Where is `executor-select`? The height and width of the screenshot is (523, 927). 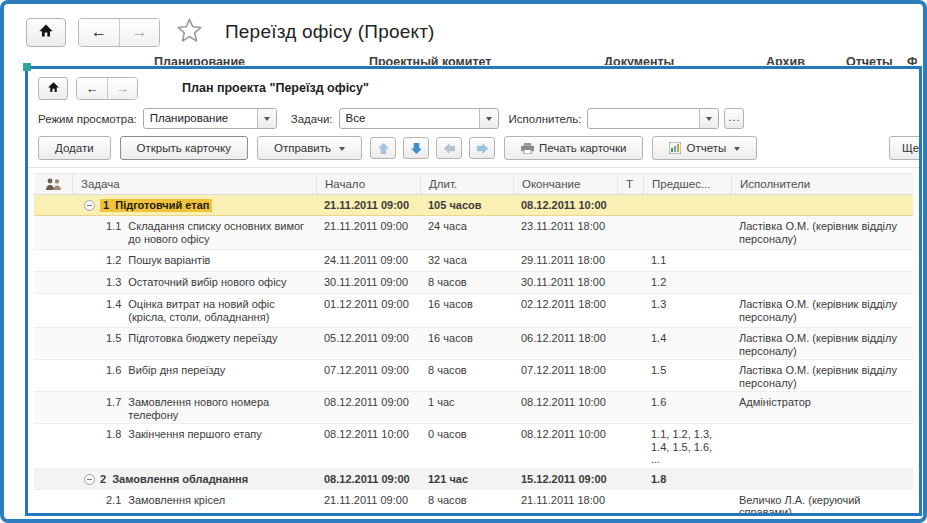 executor-select is located at coordinates (653, 118).